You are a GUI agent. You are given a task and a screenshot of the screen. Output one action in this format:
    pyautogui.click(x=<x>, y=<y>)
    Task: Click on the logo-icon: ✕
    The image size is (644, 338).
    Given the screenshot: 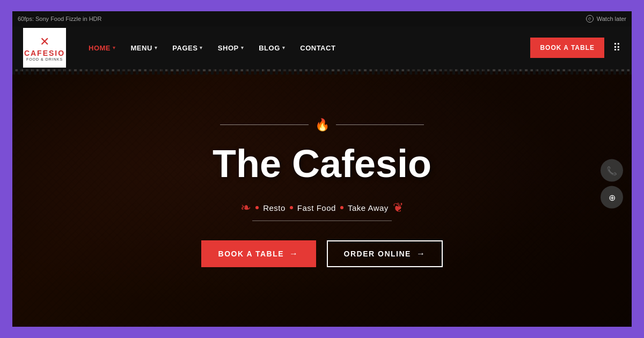 What is the action you would take?
    pyautogui.click(x=45, y=42)
    